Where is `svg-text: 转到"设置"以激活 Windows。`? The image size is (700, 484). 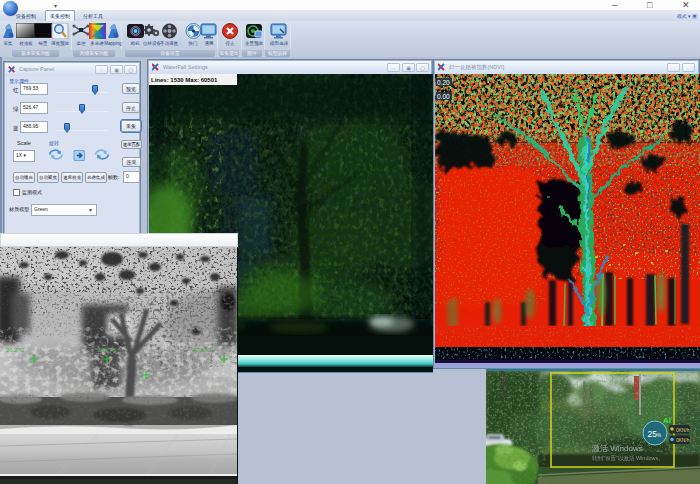 svg-text: 转到"设置"以激活 Windows。 is located at coordinates (628, 458).